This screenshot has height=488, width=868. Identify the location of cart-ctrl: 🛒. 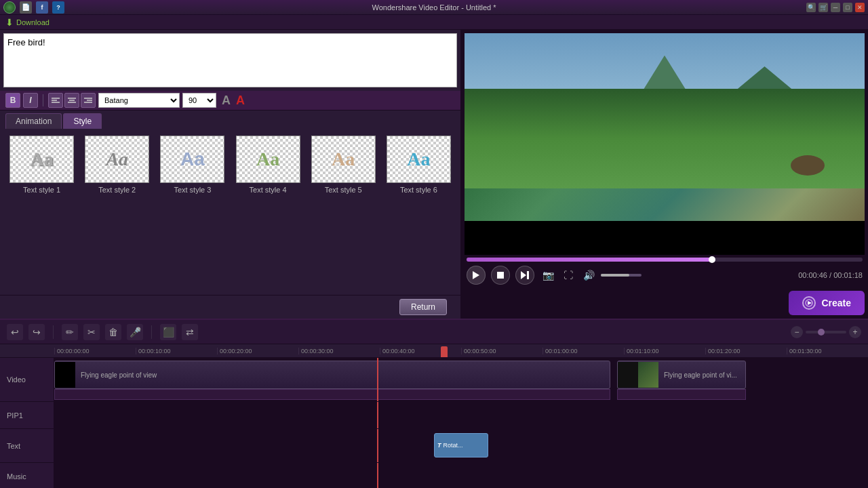
(823, 7).